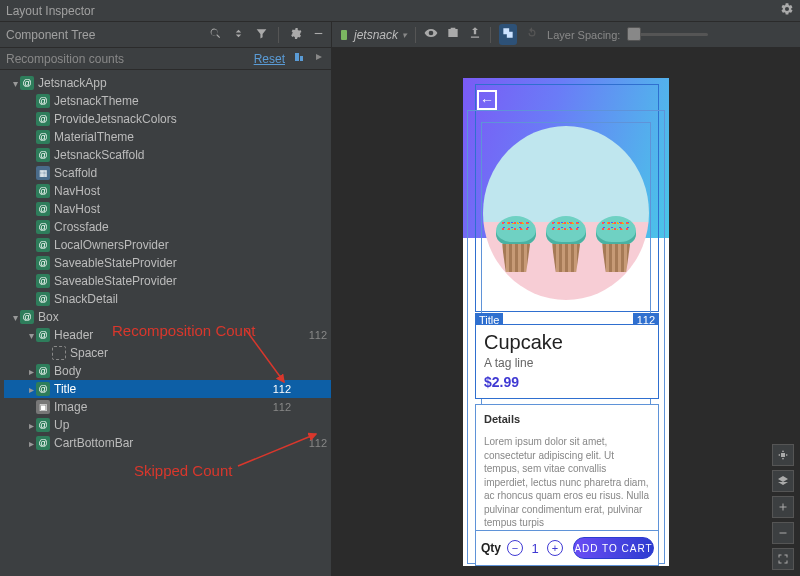 The height and width of the screenshot is (576, 800). I want to click on snapshot-icon, so click(453, 34).